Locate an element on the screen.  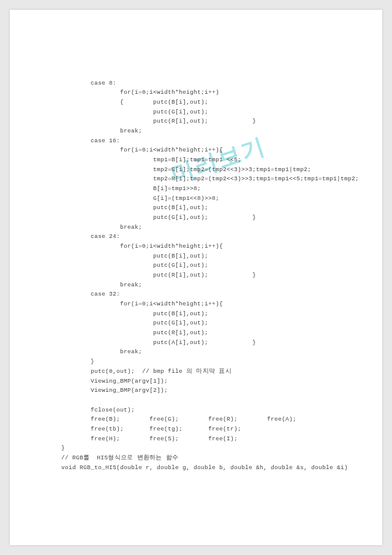
code-line: putc(0,out); // bmp file 의 마지막 표시 is located at coordinates (146, 372).